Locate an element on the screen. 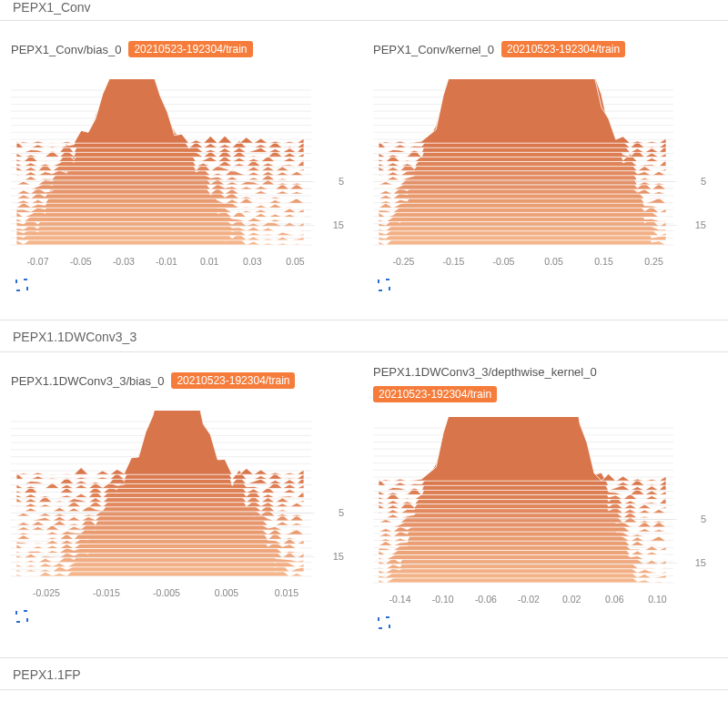 This screenshot has width=728, height=722. chart-title: PEPX1_Conv/bias_0 is located at coordinates (66, 49).